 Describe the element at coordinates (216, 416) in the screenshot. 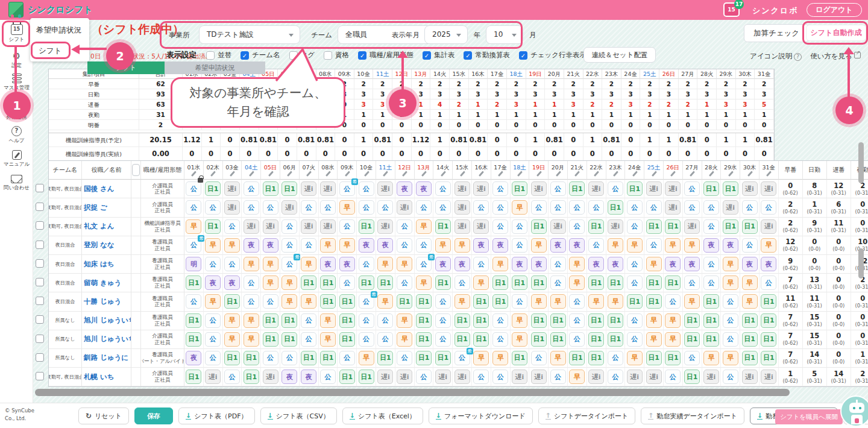

I see `footer-button-シフト表（PDF）: ↓シフト表（PDF）` at that location.